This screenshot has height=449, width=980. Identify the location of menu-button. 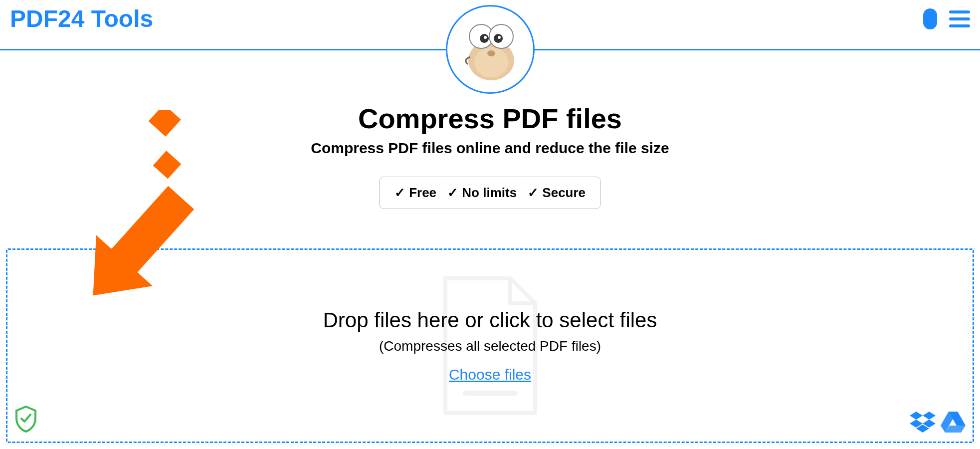
(960, 19).